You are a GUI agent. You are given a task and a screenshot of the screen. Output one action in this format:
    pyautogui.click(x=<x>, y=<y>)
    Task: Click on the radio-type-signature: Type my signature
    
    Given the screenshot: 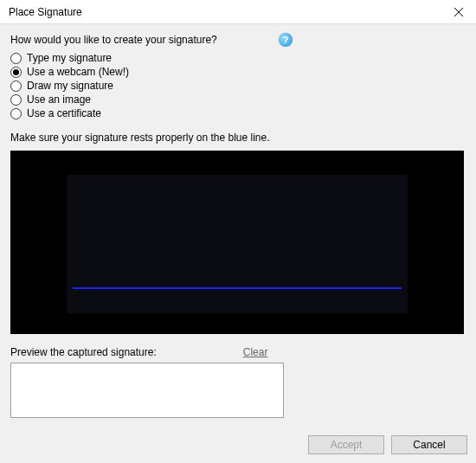 What is the action you would take?
    pyautogui.click(x=238, y=58)
    